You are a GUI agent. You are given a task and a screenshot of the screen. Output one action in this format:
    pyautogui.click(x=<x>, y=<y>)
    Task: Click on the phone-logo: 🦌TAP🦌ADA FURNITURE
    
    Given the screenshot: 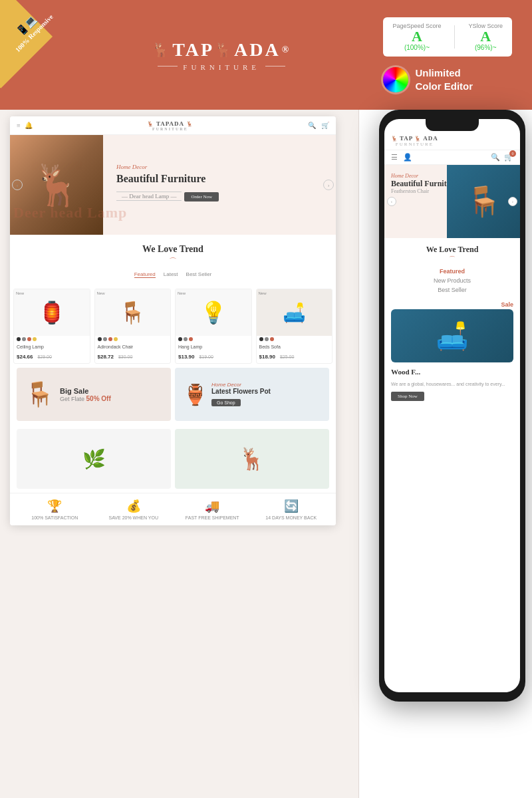 What is the action you would take?
    pyautogui.click(x=415, y=141)
    